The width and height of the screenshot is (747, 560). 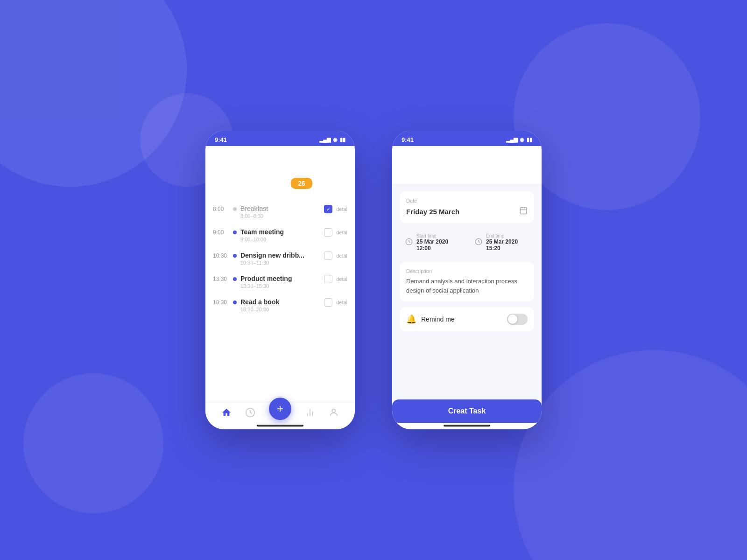 I want to click on create-task-button: Creat Task, so click(x=467, y=411).